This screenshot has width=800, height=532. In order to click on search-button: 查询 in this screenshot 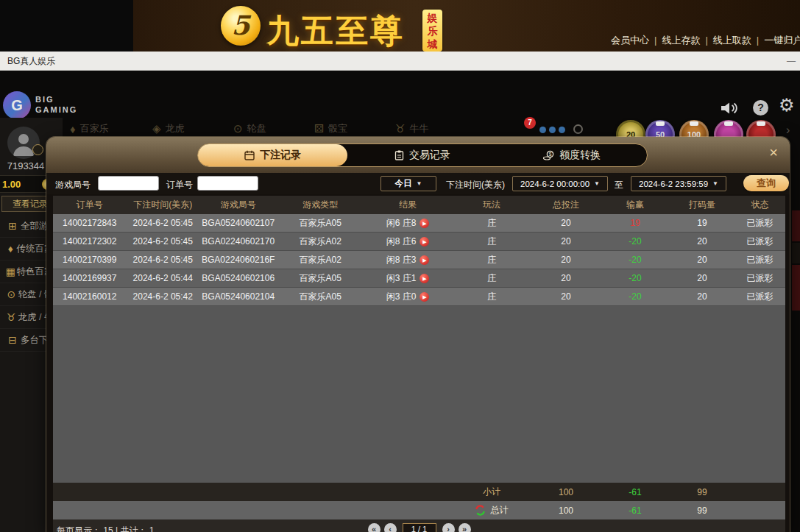, I will do `click(766, 183)`.